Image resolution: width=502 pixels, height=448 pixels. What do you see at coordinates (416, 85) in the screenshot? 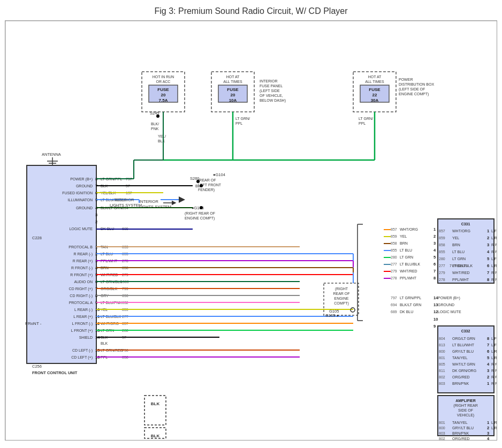
I see `svg-text: DISTRIBUTION BOX` at bounding box center [416, 85].